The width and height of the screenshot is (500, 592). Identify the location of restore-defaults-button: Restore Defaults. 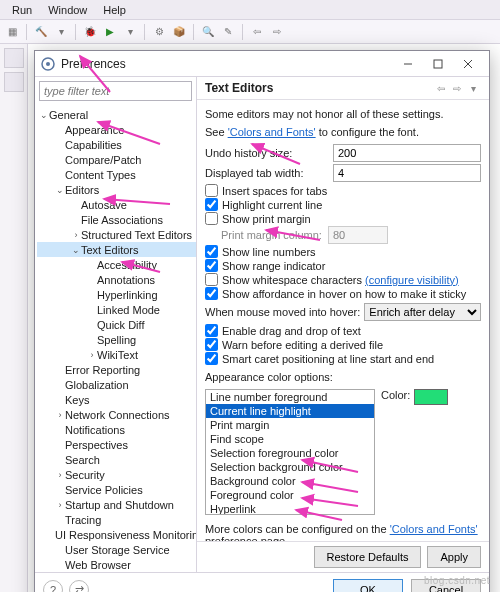
(368, 557).